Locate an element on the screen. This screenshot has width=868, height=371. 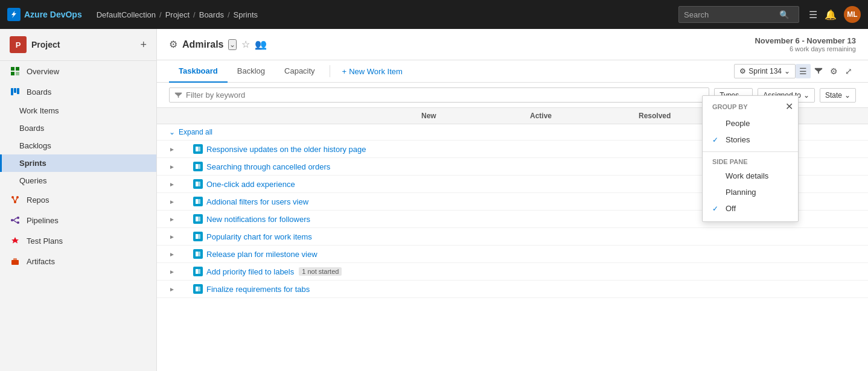
sidebar-item-overview: Overview is located at coordinates (78, 71).